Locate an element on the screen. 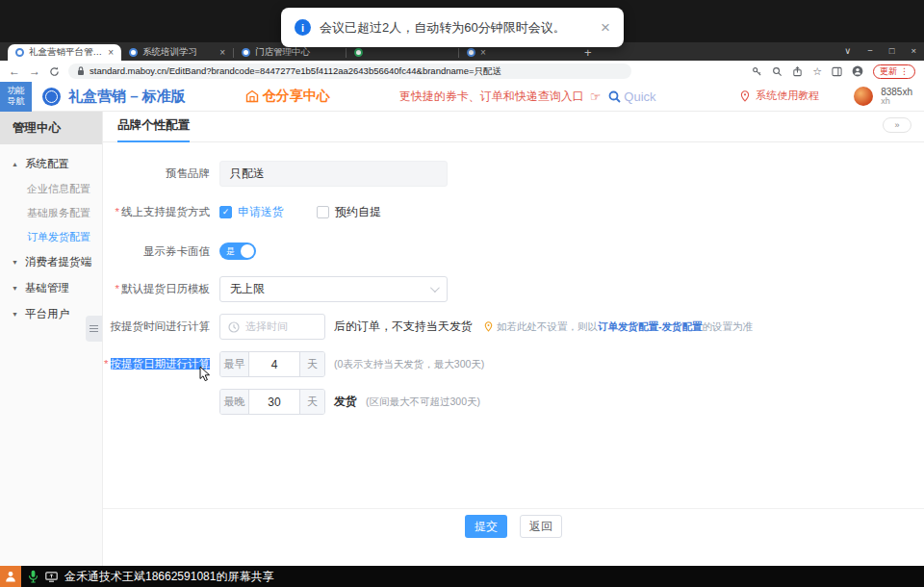 Image resolution: width=924 pixels, height=587 pixels. tab-title: 礼盒营销平台管理中心 is located at coordinates (65, 52).